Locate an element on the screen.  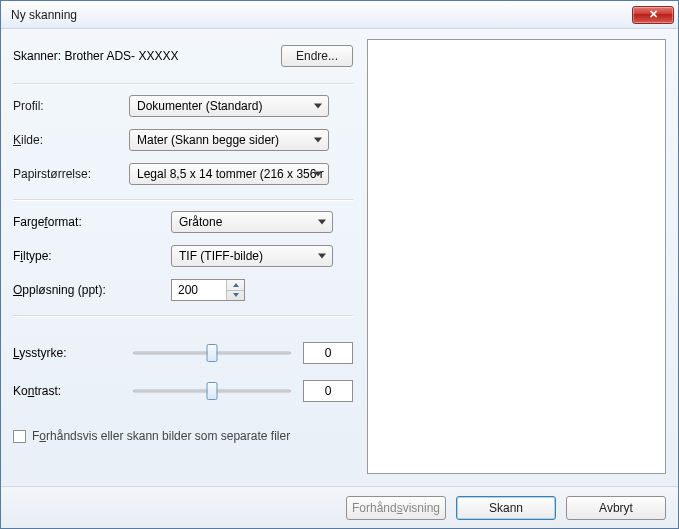
papersize-label: Papirstørrelse: is located at coordinates (67, 174).